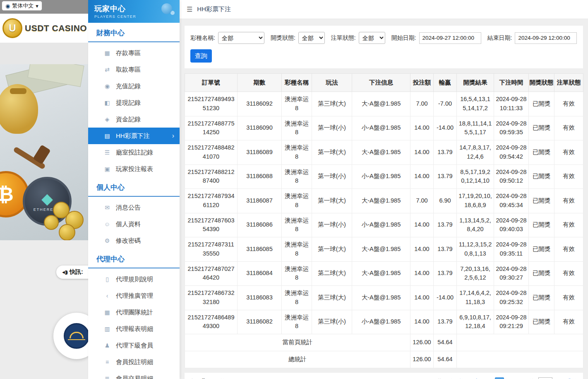  Describe the element at coordinates (211, 322) in the screenshot. I see `cell-order-no: 2152172748648949300` at that location.